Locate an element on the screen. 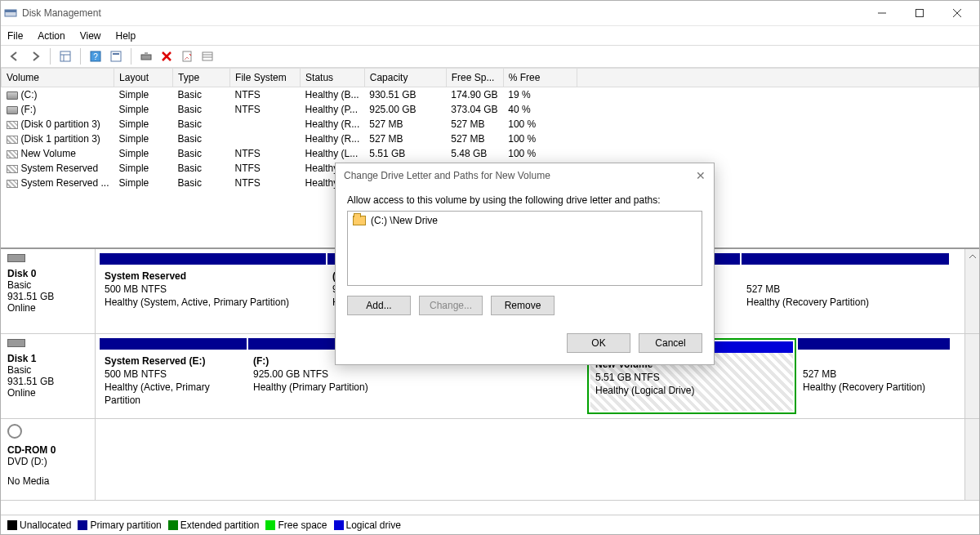  menu-file: File is located at coordinates (15, 36).